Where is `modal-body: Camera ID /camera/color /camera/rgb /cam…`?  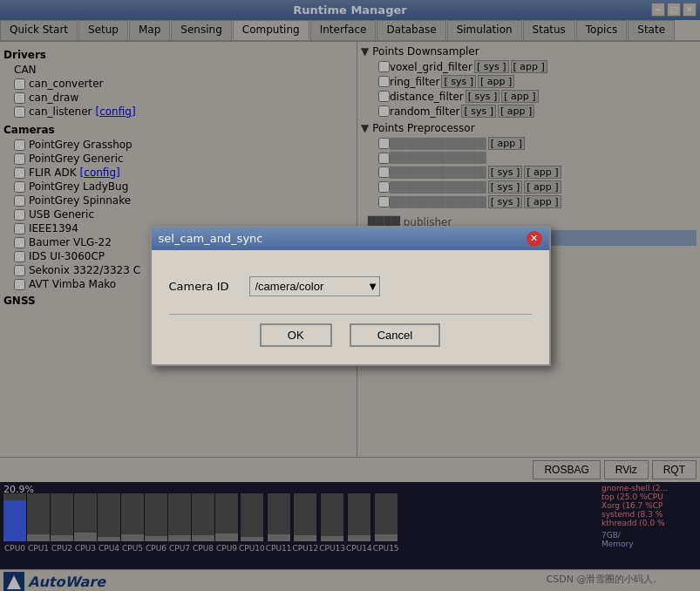 modal-body: Camera ID /camera/color /camera/rgb /cam… is located at coordinates (350, 307).